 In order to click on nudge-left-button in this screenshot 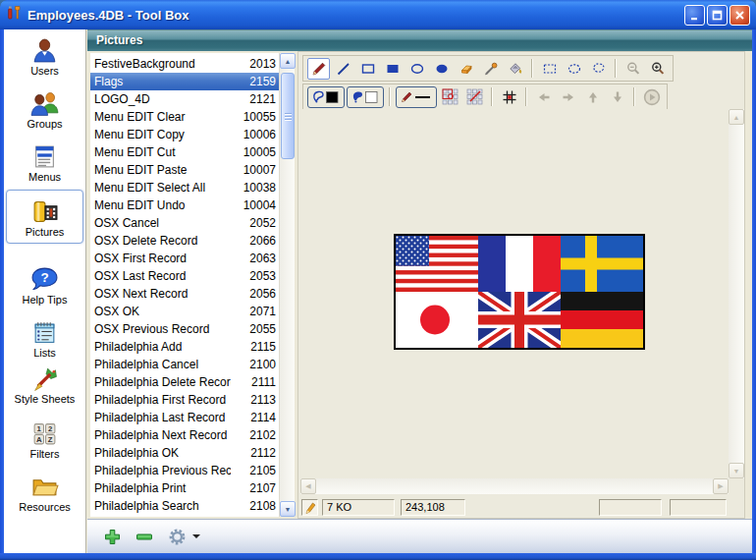, I will do `click(544, 97)`.